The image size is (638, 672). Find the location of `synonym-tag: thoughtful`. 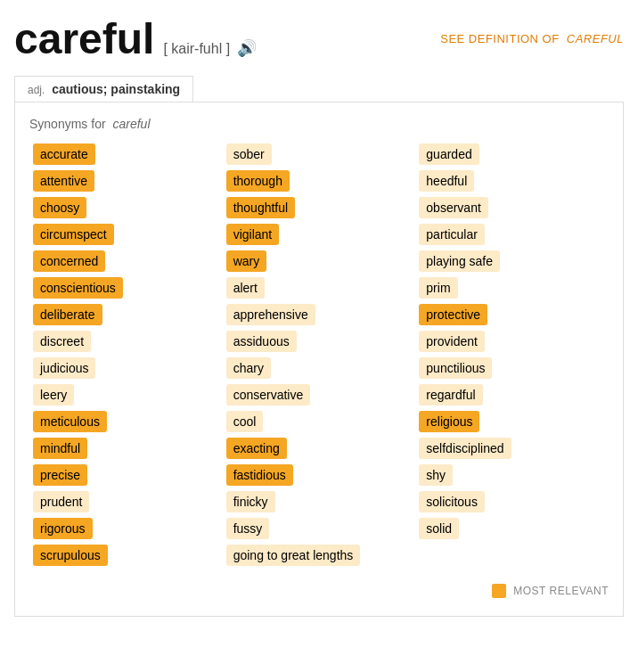

synonym-tag: thoughtful is located at coordinates (261, 208).